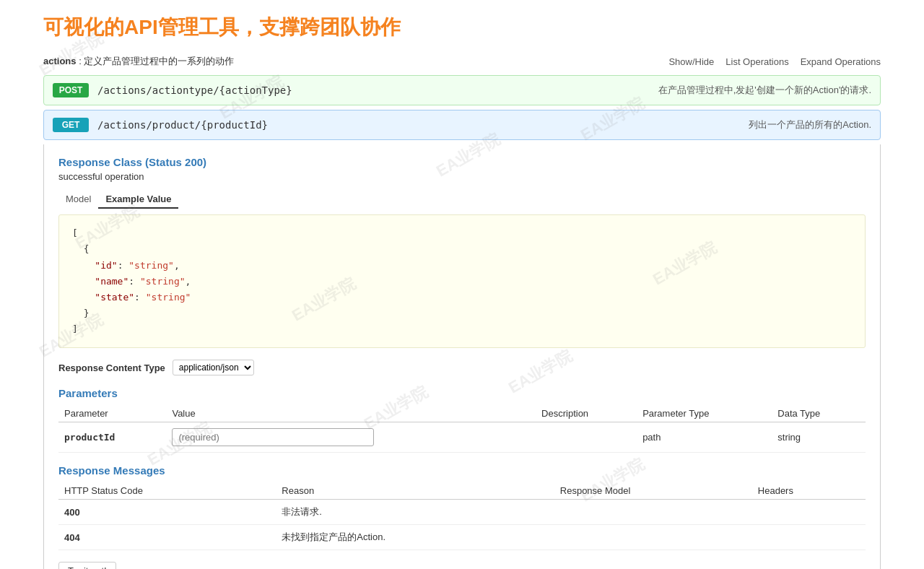 This screenshot has width=924, height=569. What do you see at coordinates (819, 438) in the screenshot?
I see `param-data-type: string` at bounding box center [819, 438].